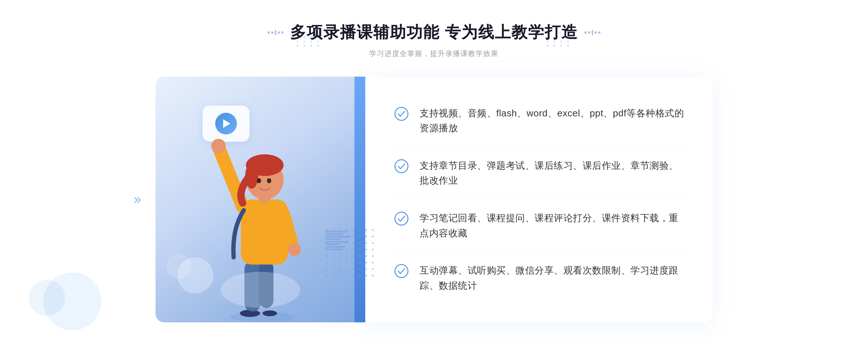 Image resolution: width=868 pixels, height=352 pixels. What do you see at coordinates (137, 199) in the screenshot?
I see `chevron-left-icon: »` at bounding box center [137, 199].